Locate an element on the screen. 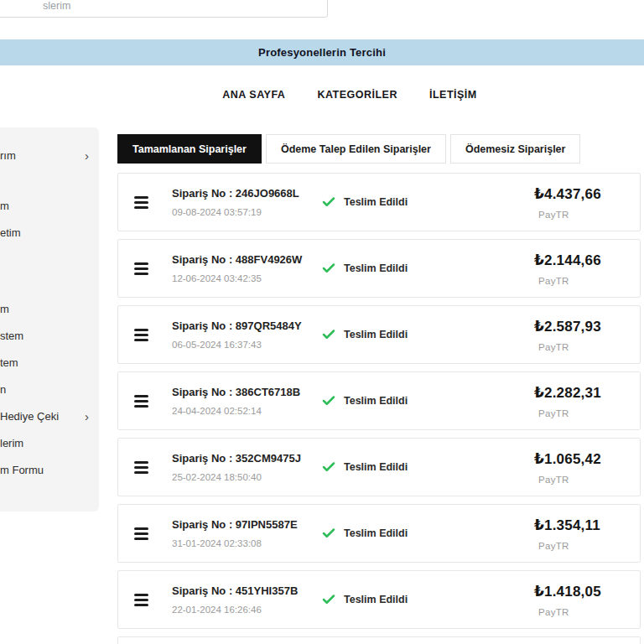 The height and width of the screenshot is (644, 644). order-card: Sipariş No : 897QR5484Y 06-05-2024 16:37… is located at coordinates (379, 335).